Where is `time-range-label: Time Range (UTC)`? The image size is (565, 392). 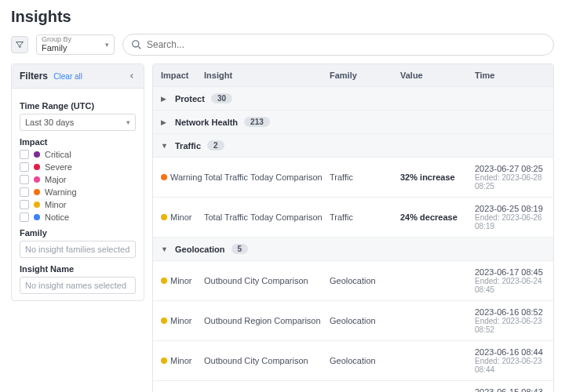
time-range-label: Time Range (UTC) is located at coordinates (78, 106).